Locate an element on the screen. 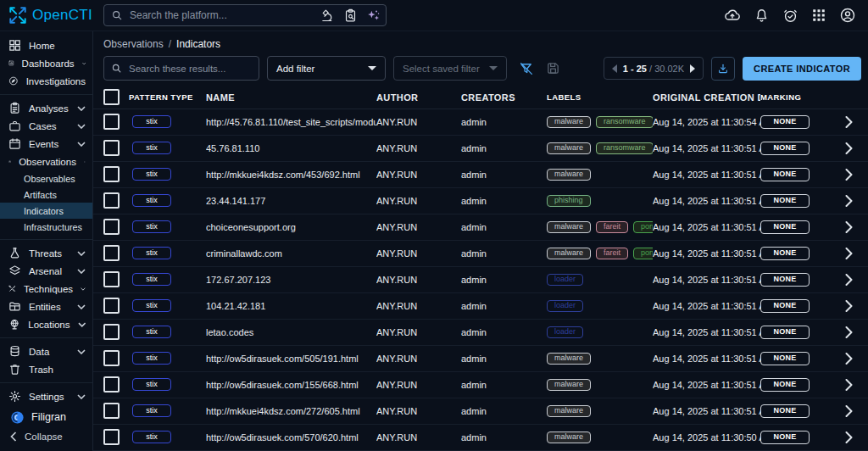 The width and height of the screenshot is (868, 451). sidebar-collapse-button: Collapse is located at coordinates (46, 437).